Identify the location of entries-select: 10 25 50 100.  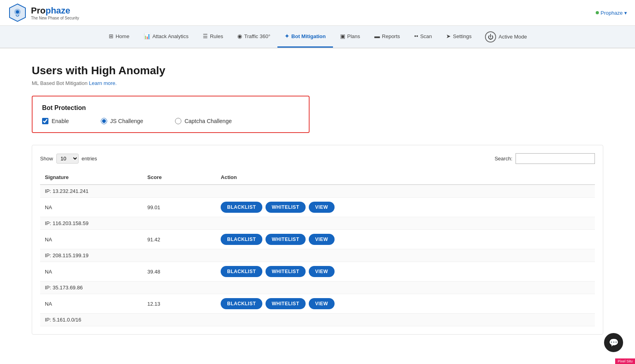
(67, 159).